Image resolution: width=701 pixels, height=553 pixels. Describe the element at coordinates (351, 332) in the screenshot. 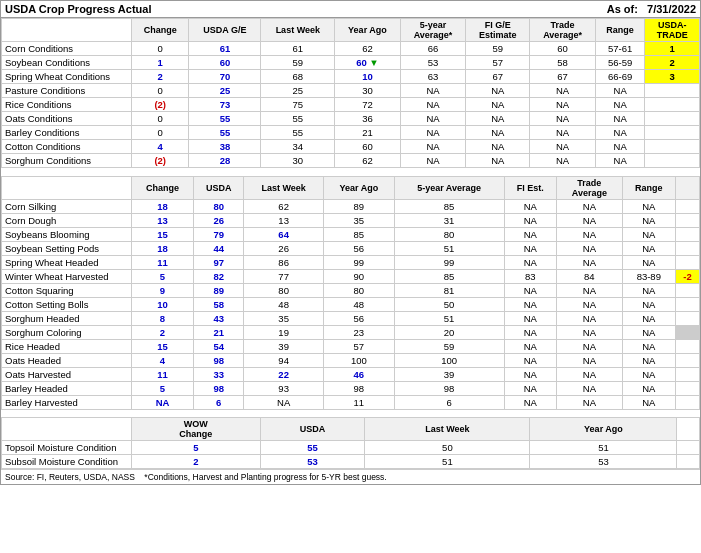

I see `section2-row: Sorghum Coloring 2 21 19 23 20 NA NA NA` at that location.